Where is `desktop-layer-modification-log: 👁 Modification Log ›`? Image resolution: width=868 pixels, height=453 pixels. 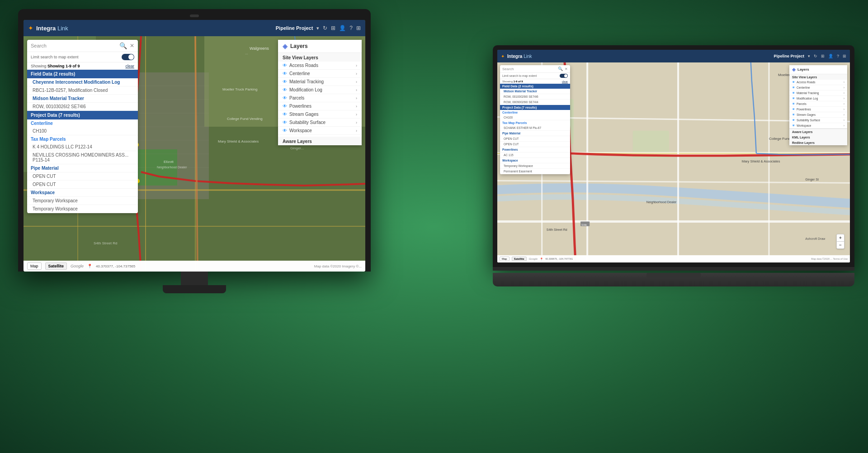 desktop-layer-modification-log: 👁 Modification Log › is located at coordinates (320, 90).